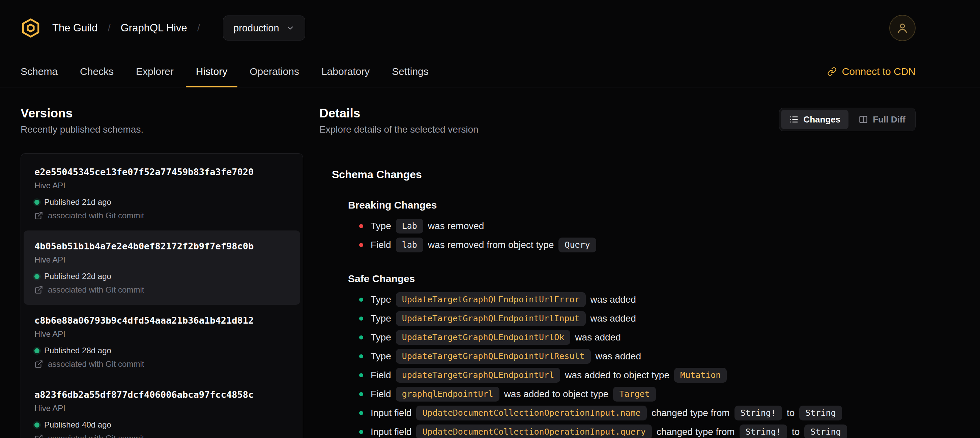 Image resolution: width=980 pixels, height=438 pixels. I want to click on code-chip: Target, so click(635, 394).